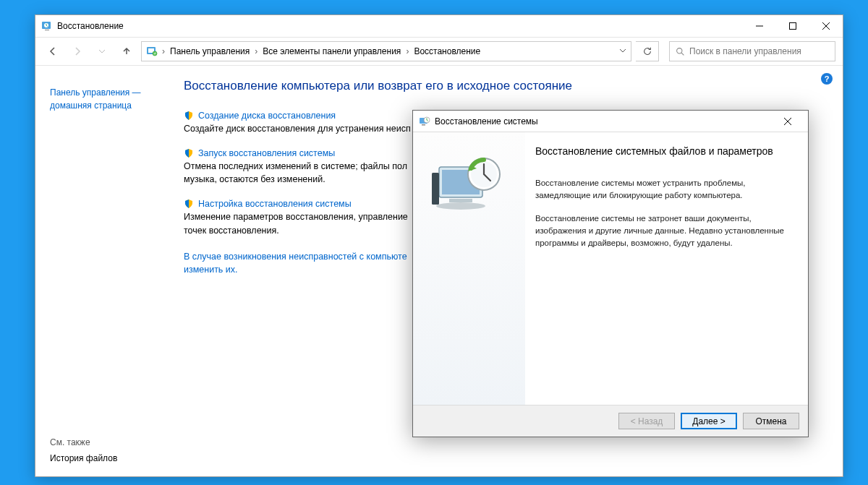 The height and width of the screenshot is (485, 868). What do you see at coordinates (113, 99) in the screenshot?
I see `sidebar-cp-home-link: Панель управления — домашняя страница` at bounding box center [113, 99].